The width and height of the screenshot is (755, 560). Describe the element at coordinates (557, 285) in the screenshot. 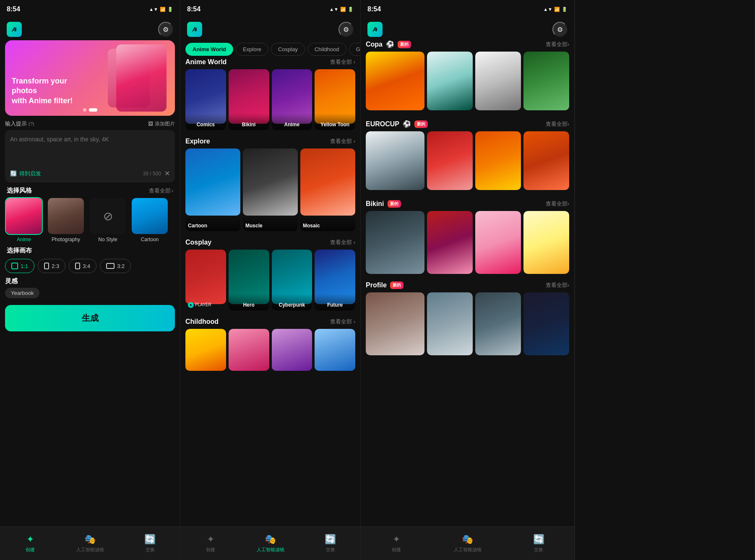

I see `p3-see-all-profile: 查看全部 ›` at that location.